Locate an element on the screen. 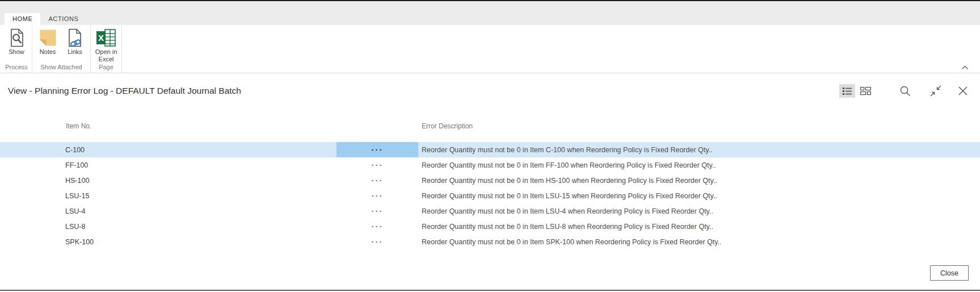 This screenshot has width=980, height=292. grid-header: Item No. Error Description is located at coordinates (490, 126).